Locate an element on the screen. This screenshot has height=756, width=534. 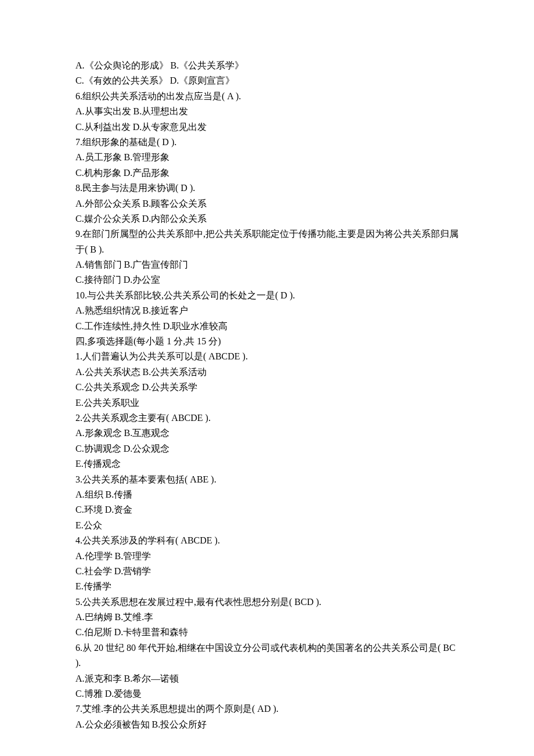
text-line: E.公众 is located at coordinates (267, 525).